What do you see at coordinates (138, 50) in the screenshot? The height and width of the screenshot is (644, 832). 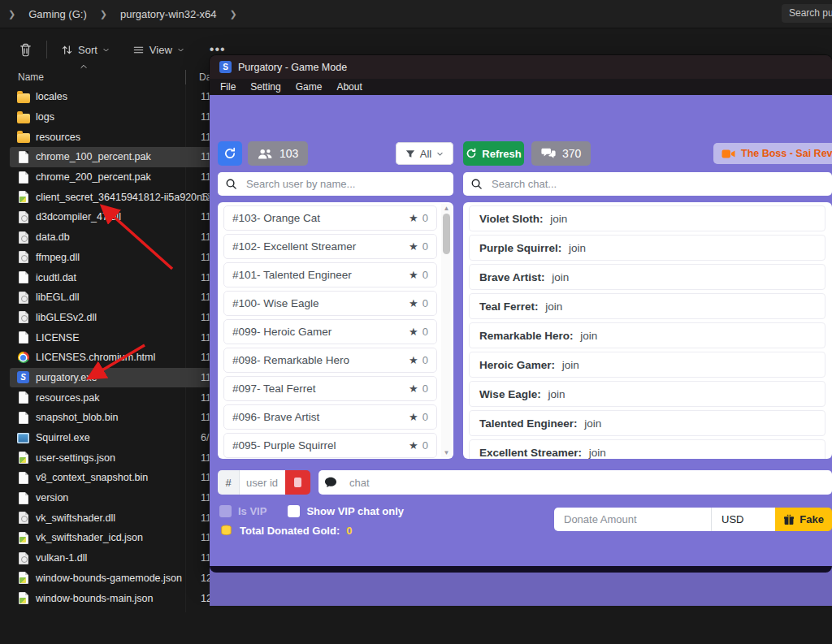 I see `view-list-icon` at bounding box center [138, 50].